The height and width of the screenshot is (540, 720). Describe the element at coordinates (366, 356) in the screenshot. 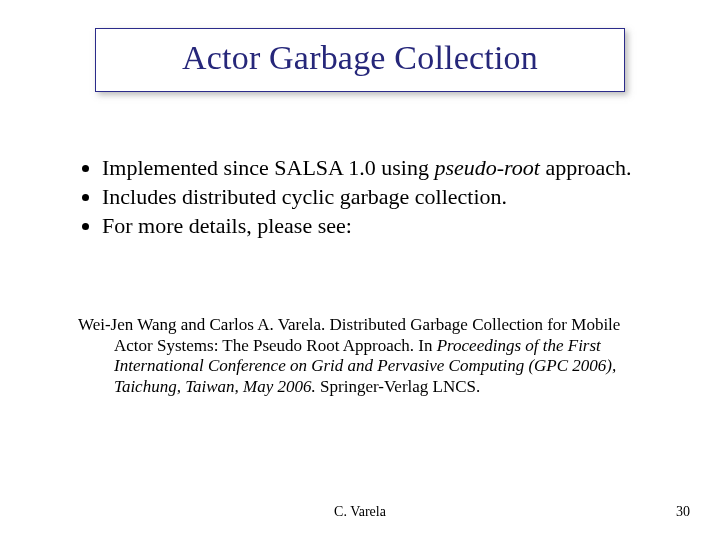

I see `reference-block: Wei-Jen Wang and Carlos A. Varela. Distr…` at that location.